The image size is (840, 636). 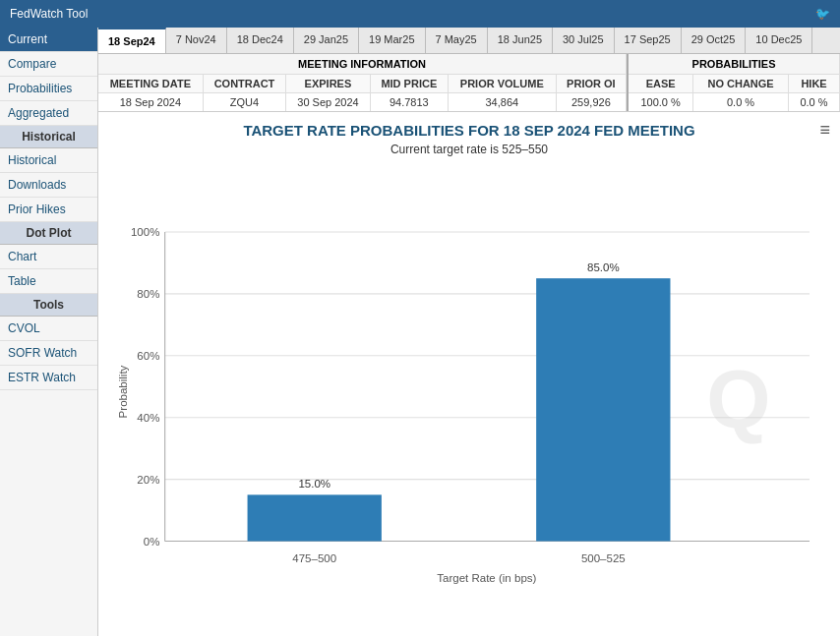 I want to click on svg-text: 40%, so click(x=148, y=418).